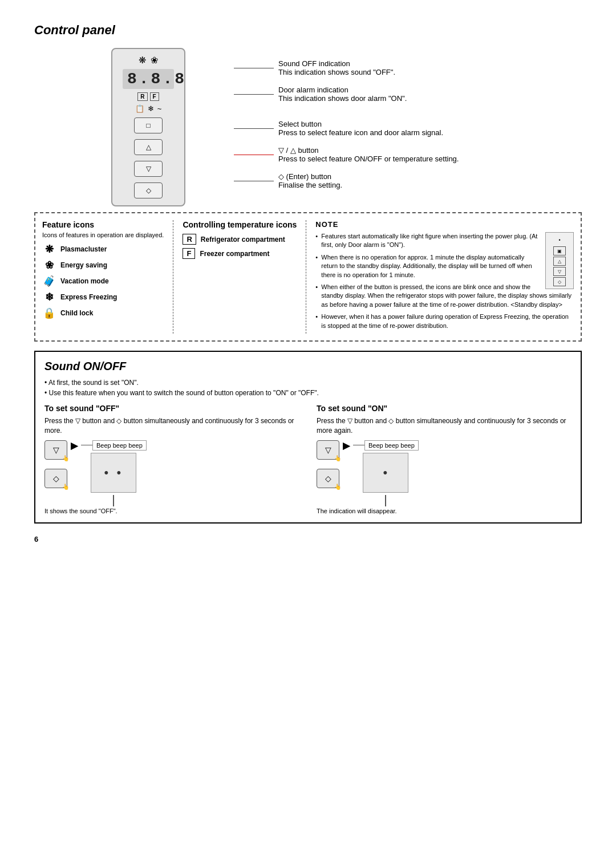 Image resolution: width=616 pixels, height=848 pixels. What do you see at coordinates (172, 408) in the screenshot?
I see `set-sound-off-title: To set sound "OFF"` at bounding box center [172, 408].